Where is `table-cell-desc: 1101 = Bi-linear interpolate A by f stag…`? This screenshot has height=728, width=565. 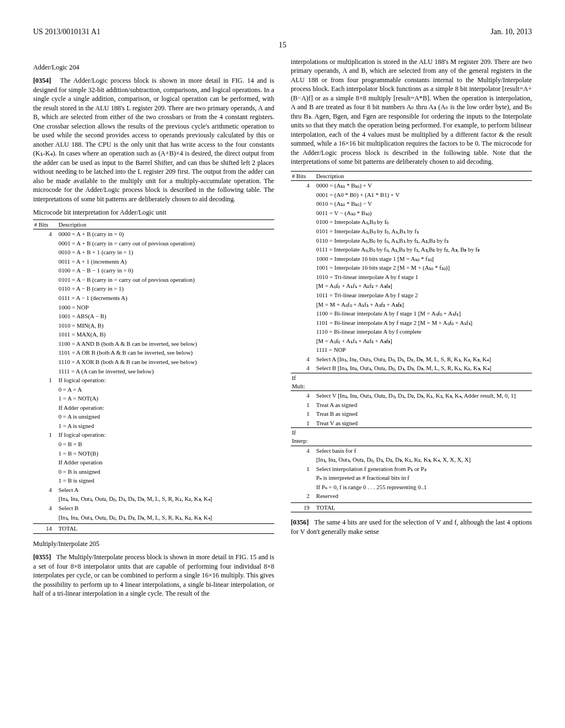
table-cell-desc: 1101 = Bi-linear interpolate A by f stag… is located at coordinates (424, 323).